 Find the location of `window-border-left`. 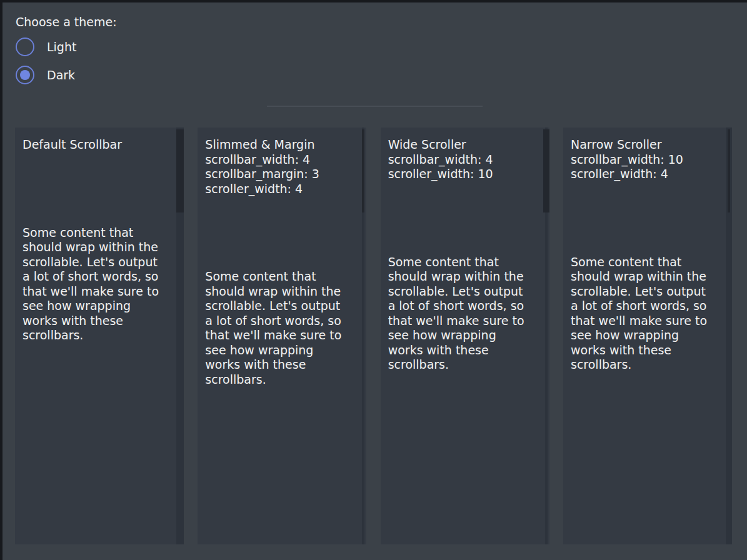

window-border-left is located at coordinates (1, 280).